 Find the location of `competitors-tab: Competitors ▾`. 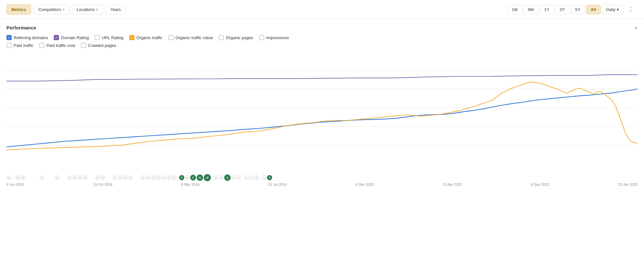

competitors-tab: Competitors ▾ is located at coordinates (52, 10).